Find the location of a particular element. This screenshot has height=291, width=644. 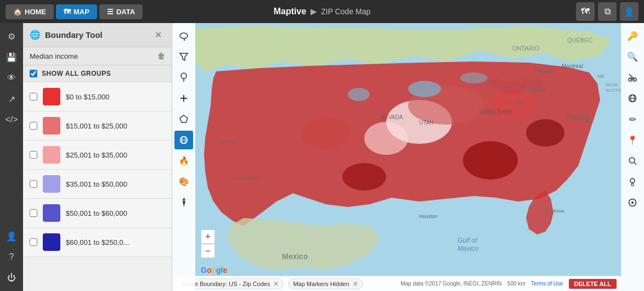

filter-delete-button: 🗑 is located at coordinates (161, 56).